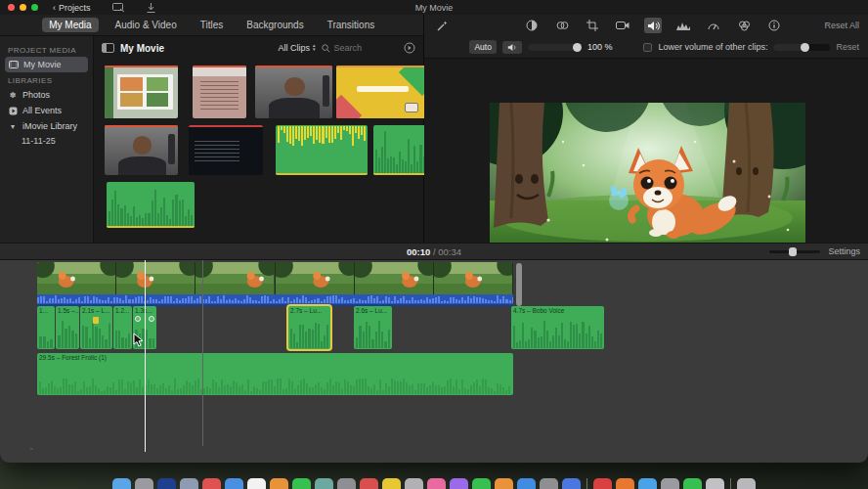 Image resolution: width=868 pixels, height=489 pixels. Describe the element at coordinates (13, 111) in the screenshot. I see `all-events-icon` at that location.